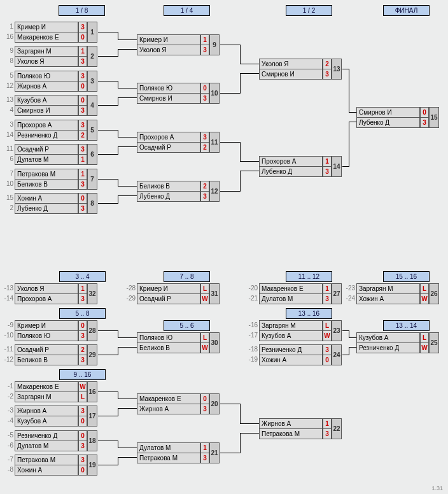 The height and width of the screenshot is (494, 448). I want to click on seed-number: -13, so click(8, 288).